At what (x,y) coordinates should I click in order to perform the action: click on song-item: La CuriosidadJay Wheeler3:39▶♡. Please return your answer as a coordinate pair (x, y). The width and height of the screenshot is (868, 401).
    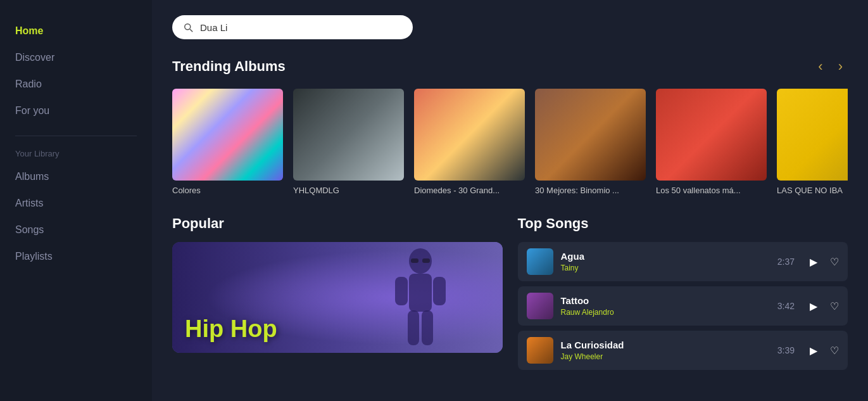
    Looking at the image, I should click on (683, 350).